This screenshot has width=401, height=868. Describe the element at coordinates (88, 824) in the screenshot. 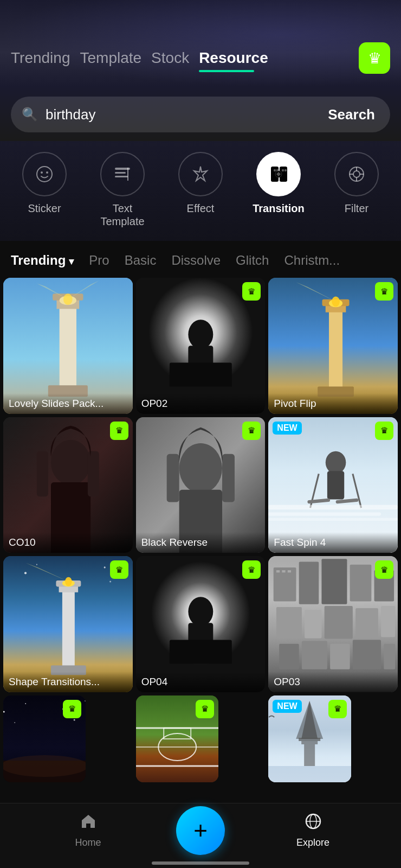

I see `home-icon` at that location.